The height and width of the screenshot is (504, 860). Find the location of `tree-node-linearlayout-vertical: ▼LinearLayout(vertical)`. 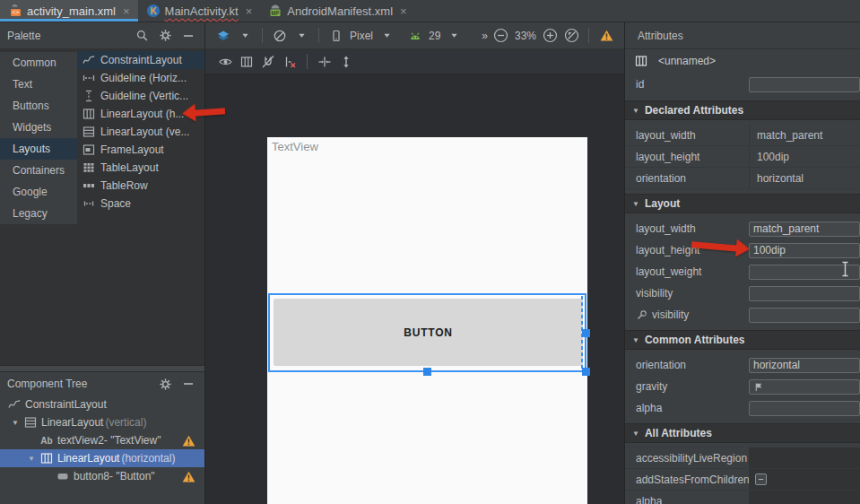

tree-node-linearlayout-vertical: ▼LinearLayout(vertical) is located at coordinates (102, 422).